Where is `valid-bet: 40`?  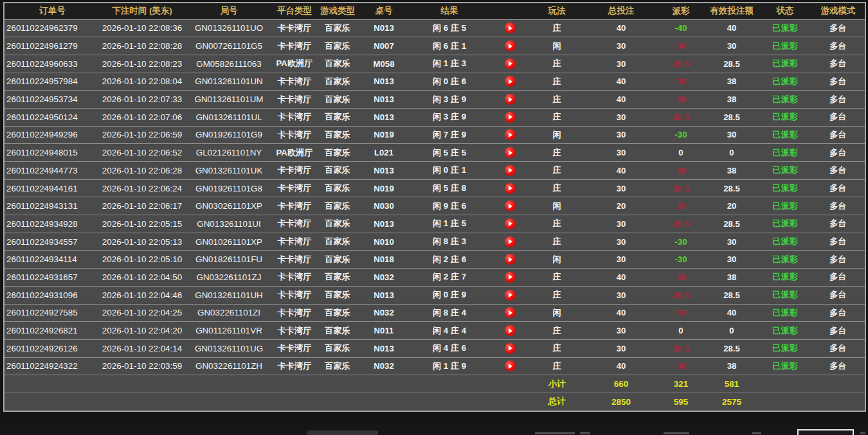
valid-bet: 40 is located at coordinates (732, 313).